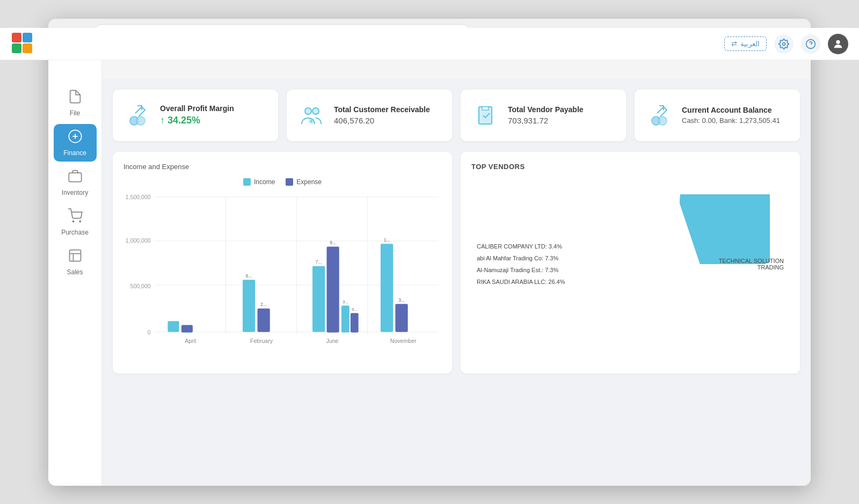  Describe the element at coordinates (75, 257) in the screenshot. I see `sales-icon` at that location.